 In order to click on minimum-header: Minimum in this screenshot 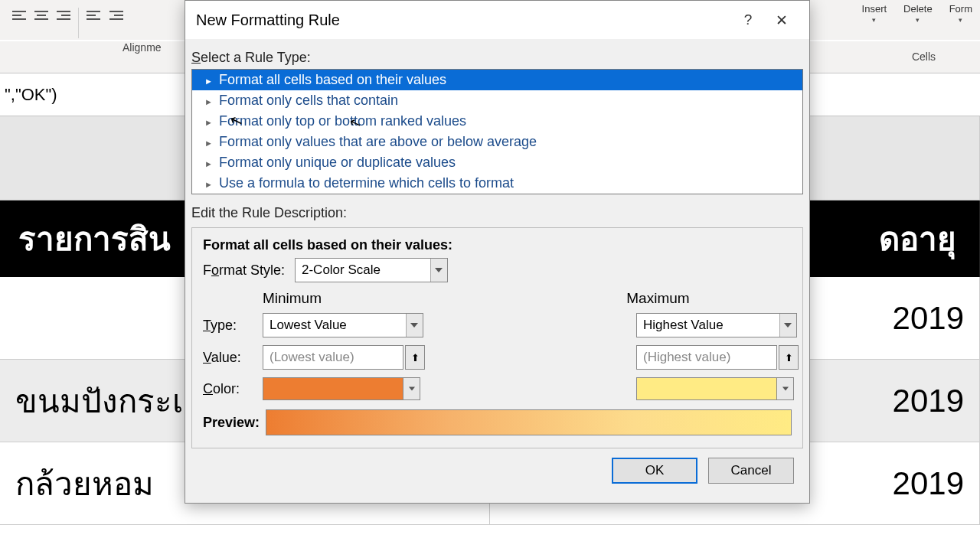, I will do `click(345, 298)`.